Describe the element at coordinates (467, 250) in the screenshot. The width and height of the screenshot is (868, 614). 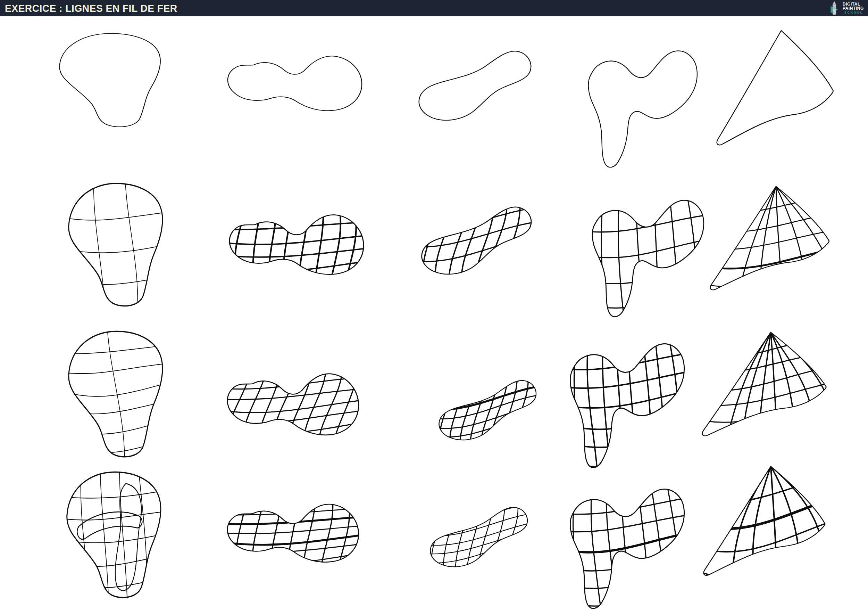
I see `figure-row2-col3-bean-wireframe` at that location.